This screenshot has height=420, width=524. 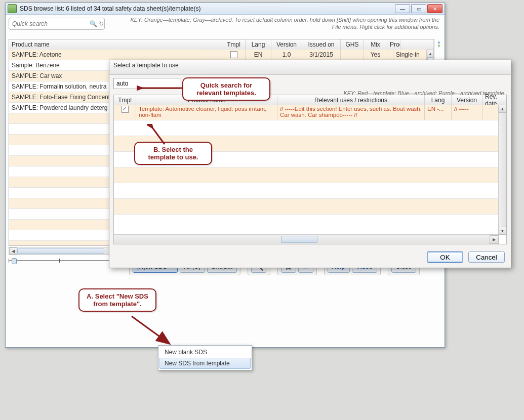 I want to click on history-icon: ↻, so click(x=101, y=24).